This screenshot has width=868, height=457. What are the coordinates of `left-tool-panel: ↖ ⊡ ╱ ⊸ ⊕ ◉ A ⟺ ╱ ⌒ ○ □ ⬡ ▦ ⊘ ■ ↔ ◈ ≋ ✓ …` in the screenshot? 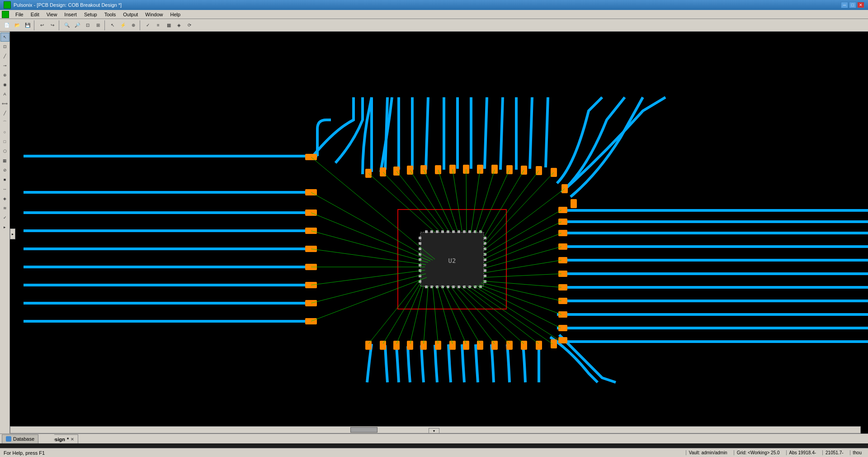 It's located at (5, 233).